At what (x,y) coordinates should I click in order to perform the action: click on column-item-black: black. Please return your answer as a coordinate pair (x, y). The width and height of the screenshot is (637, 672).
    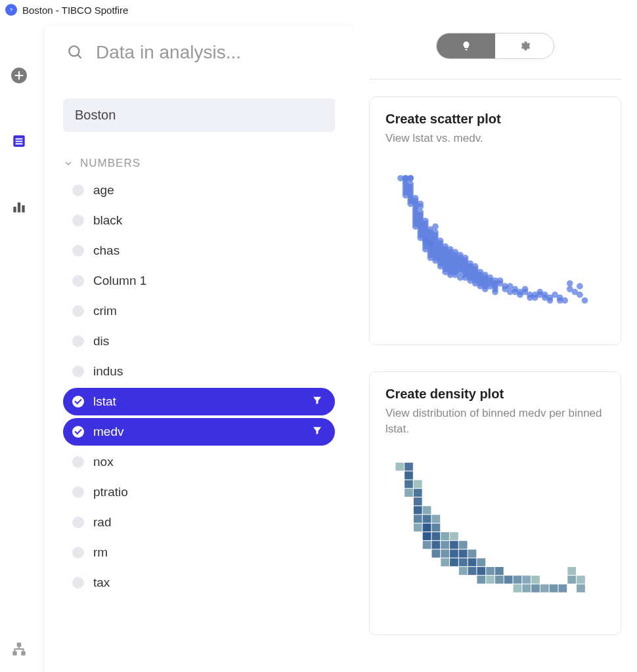
    Looking at the image, I should click on (199, 220).